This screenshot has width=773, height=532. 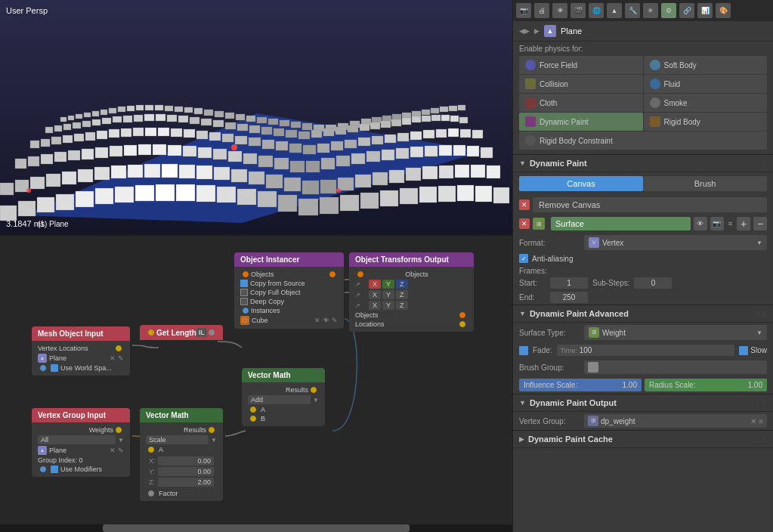 What do you see at coordinates (181, 332) in the screenshot?
I see `node-get-length: Get Length IL` at bounding box center [181, 332].